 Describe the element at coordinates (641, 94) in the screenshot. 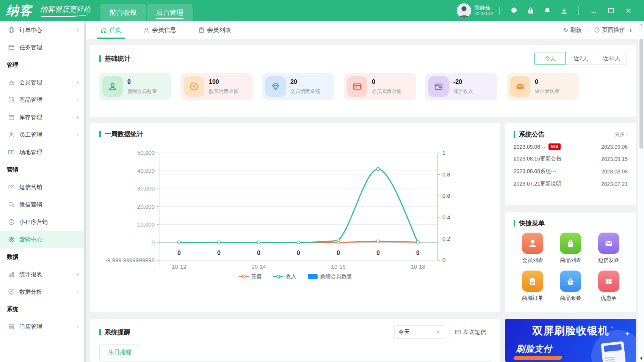

I see `scrollbar-thumb` at that location.